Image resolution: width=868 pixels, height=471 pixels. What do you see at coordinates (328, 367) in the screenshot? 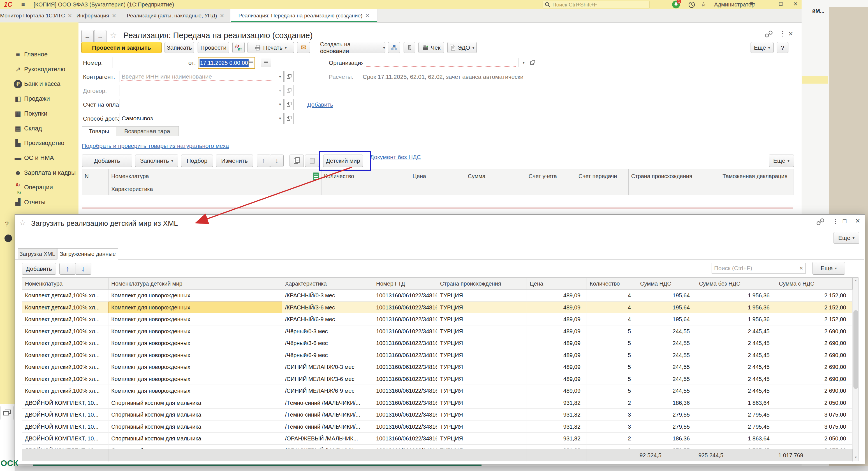
I see `table-cell: /СИНИЙ МЕЛАНЖ/0-3 мес` at bounding box center [328, 367].